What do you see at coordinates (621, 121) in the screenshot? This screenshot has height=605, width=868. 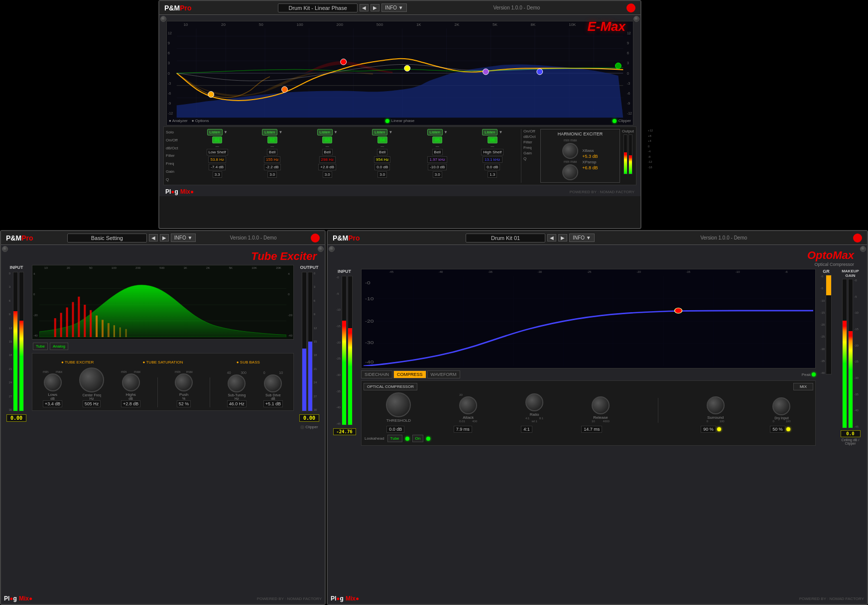 I see `clipper-toggle: Clipper` at bounding box center [621, 121].